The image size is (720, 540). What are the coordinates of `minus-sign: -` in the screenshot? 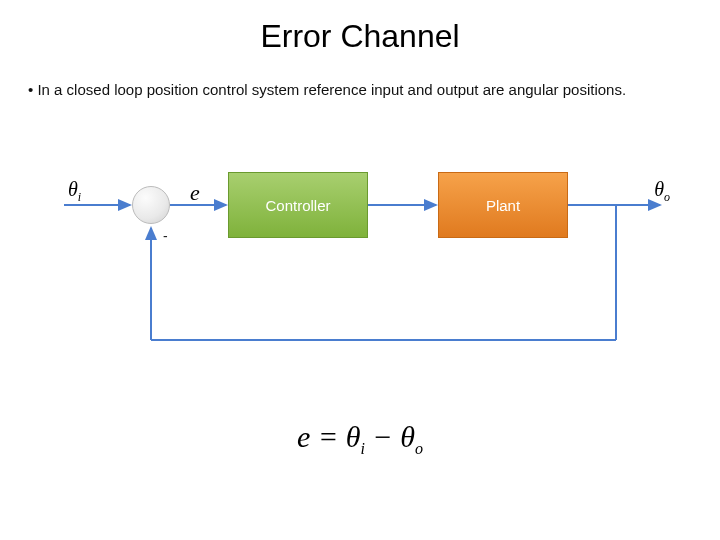 It's located at (166, 236).